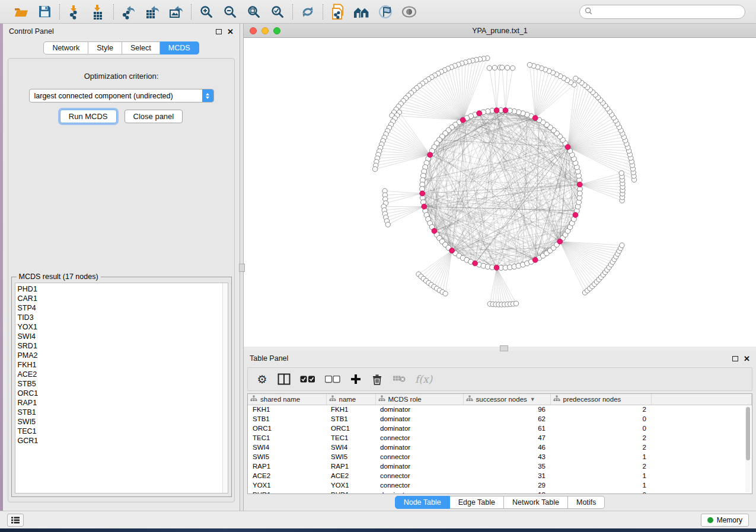 The width and height of the screenshot is (756, 532). What do you see at coordinates (601, 476) in the screenshot?
I see `cell-predecessor_nodes: 1` at bounding box center [601, 476].